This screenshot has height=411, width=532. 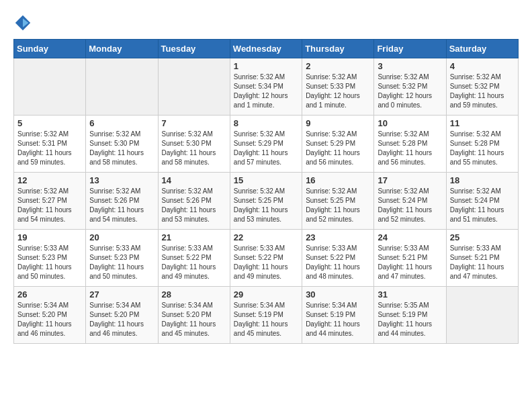 I want to click on day-number: 15, so click(x=266, y=180).